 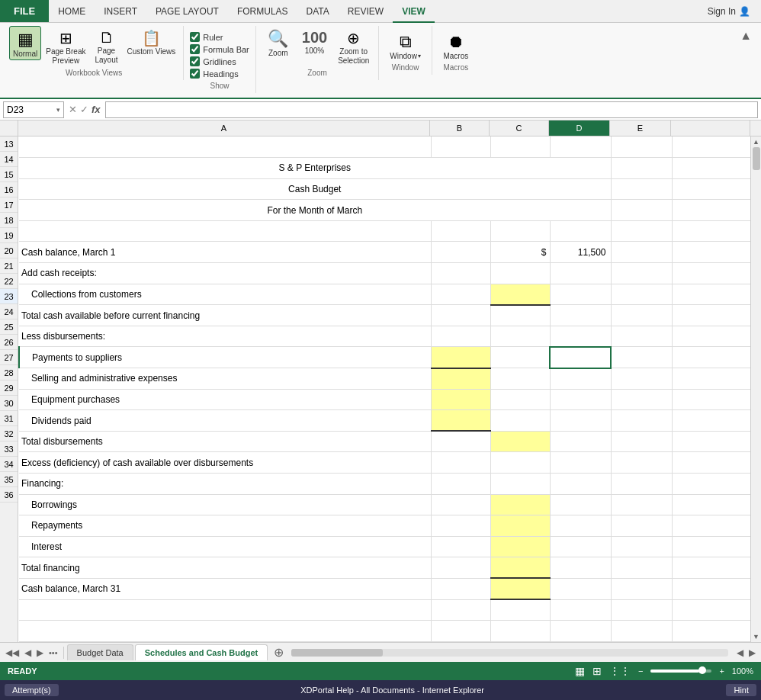 I want to click on col-header-d: D, so click(x=580, y=128).